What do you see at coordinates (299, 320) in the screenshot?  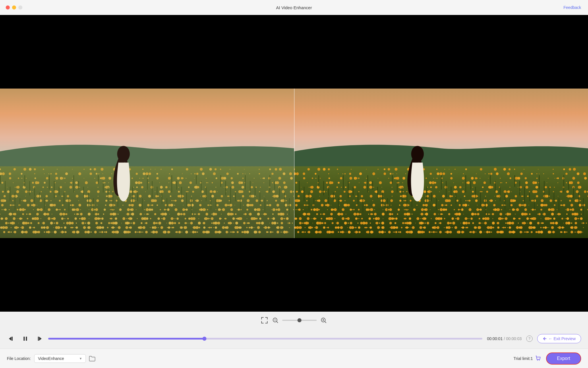 I see `zoom-slider` at bounding box center [299, 320].